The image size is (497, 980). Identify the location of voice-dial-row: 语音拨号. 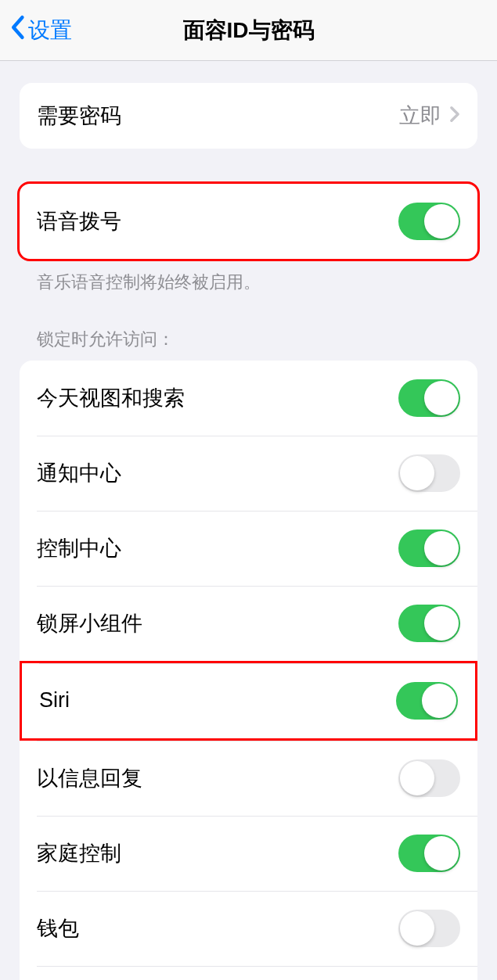
(249, 221).